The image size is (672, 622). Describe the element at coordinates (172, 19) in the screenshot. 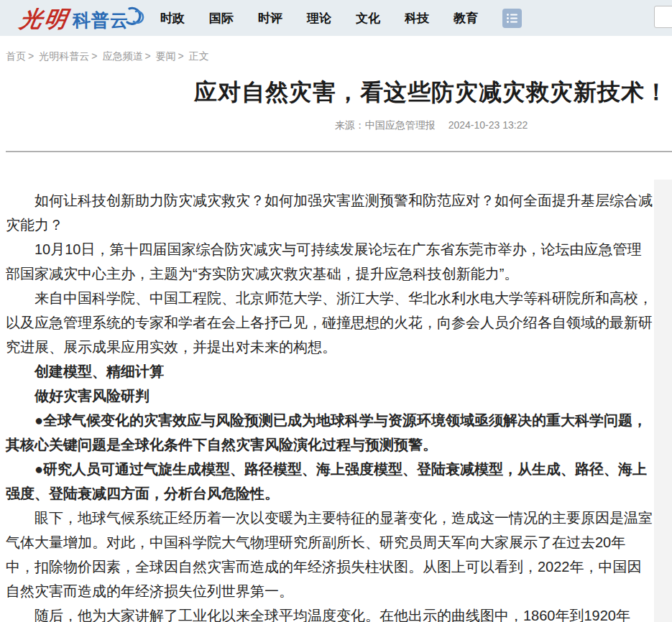

I see `nav-item: 时政` at that location.